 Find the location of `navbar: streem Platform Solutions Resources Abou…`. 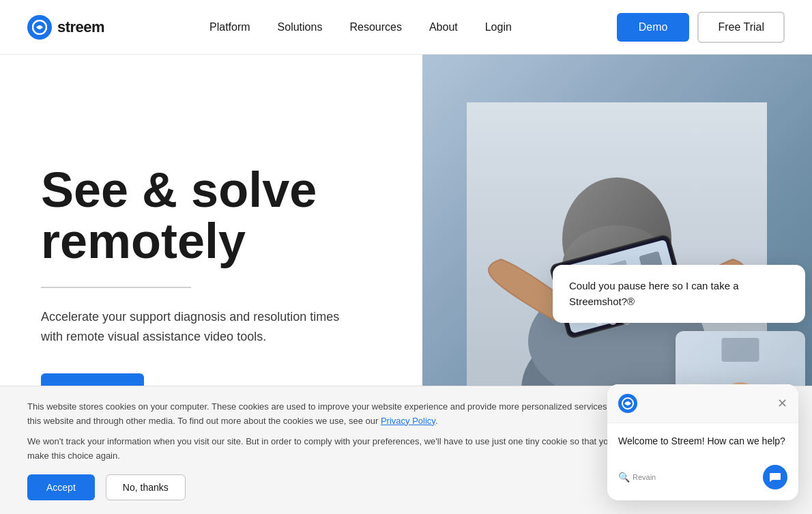

navbar: streem Platform Solutions Resources Abou… is located at coordinates (406, 27).